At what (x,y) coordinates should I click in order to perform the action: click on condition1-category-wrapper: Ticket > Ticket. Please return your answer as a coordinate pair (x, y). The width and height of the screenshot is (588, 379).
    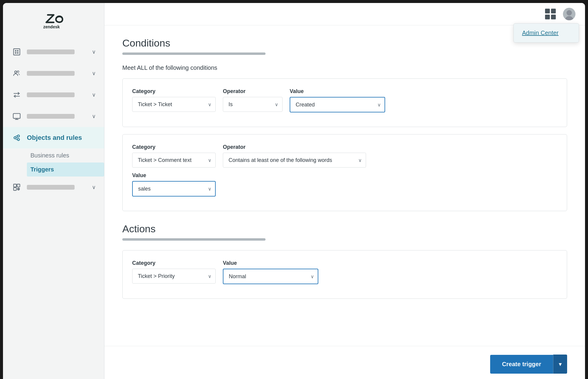
    Looking at the image, I should click on (174, 104).